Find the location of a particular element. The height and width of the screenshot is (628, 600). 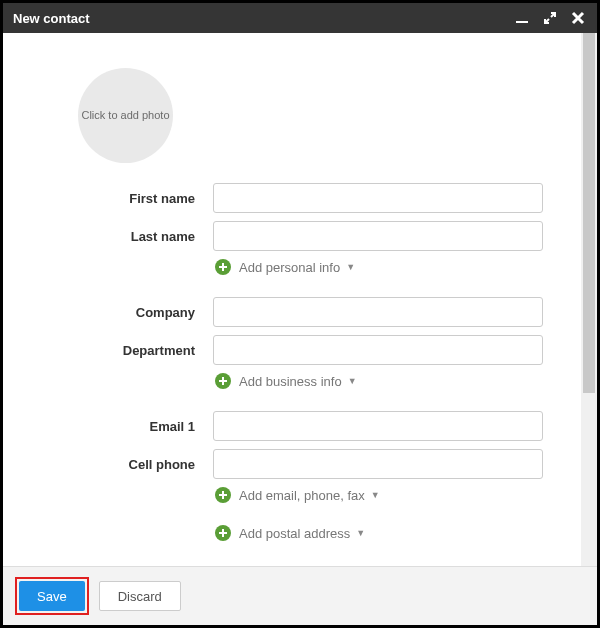

dialog-footer: Save Discard is located at coordinates (300, 596).